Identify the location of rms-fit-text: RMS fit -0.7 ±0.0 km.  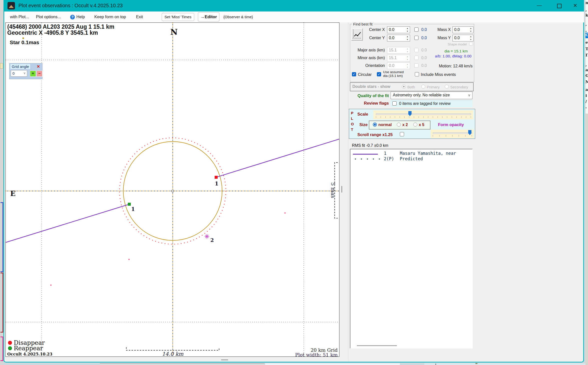
(370, 146).